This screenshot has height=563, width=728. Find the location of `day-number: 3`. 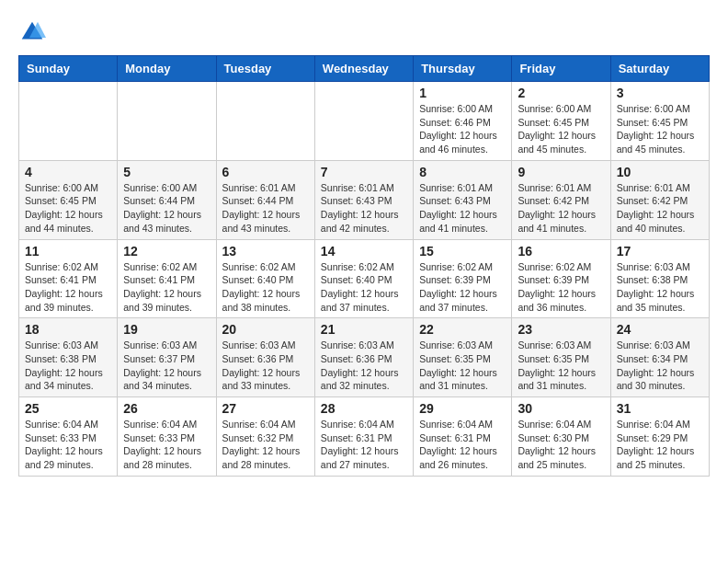

day-number: 3 is located at coordinates (660, 93).